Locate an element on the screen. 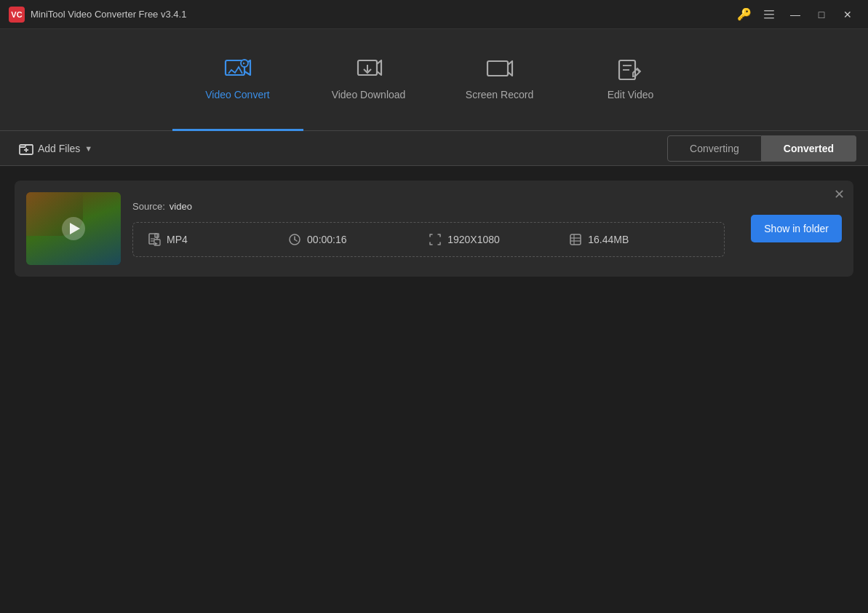 This screenshot has height=613, width=868. nav-tab-edit-video: Edit Video is located at coordinates (631, 80).